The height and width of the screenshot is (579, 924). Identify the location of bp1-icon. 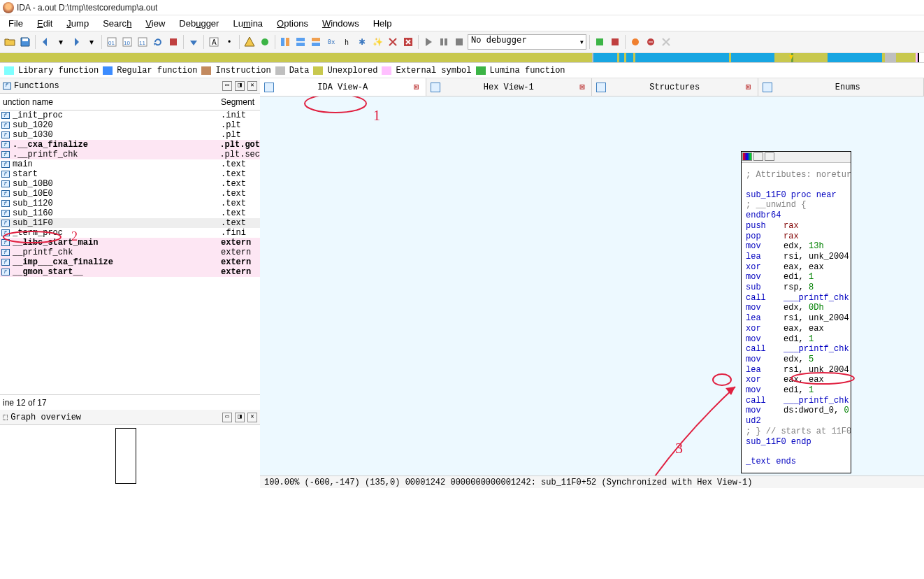
(635, 42).